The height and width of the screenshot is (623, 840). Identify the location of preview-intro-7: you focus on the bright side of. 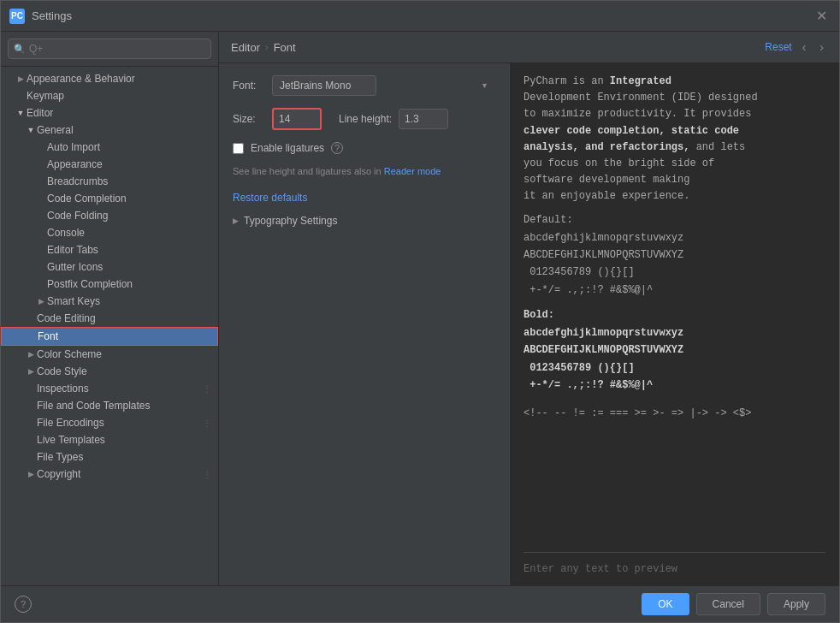
(619, 163).